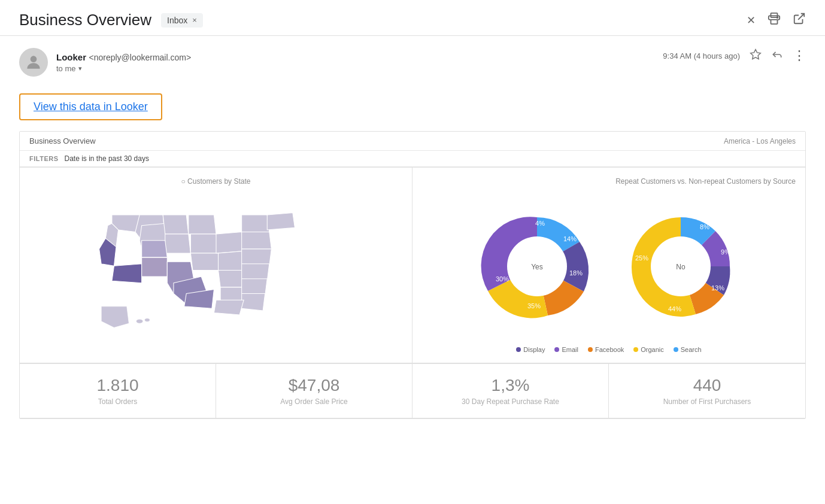 This screenshot has width=825, height=504. What do you see at coordinates (314, 391) in the screenshot?
I see `stat-cell-avg-order: $47,08 Avg Order Sale Price` at bounding box center [314, 391].